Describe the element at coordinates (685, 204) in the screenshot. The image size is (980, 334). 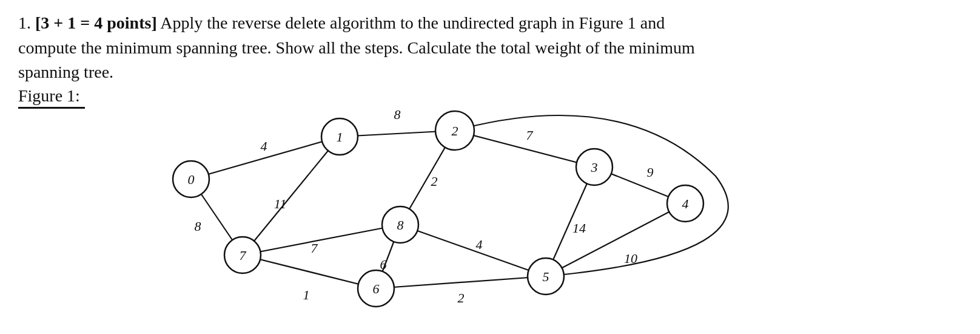
I see `node-4-label: 4` at that location.